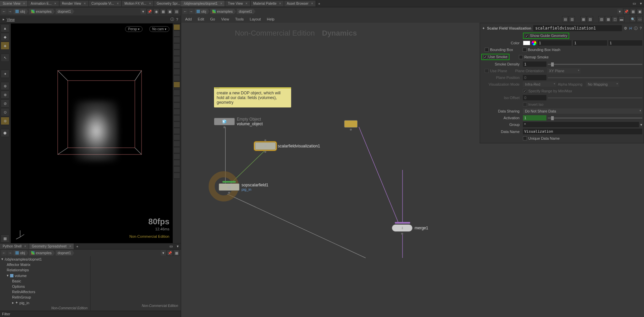 The width and height of the screenshot is (644, 317). Describe the element at coordinates (636, 28) in the screenshot. I see `info-icon: ⓘ` at that location.